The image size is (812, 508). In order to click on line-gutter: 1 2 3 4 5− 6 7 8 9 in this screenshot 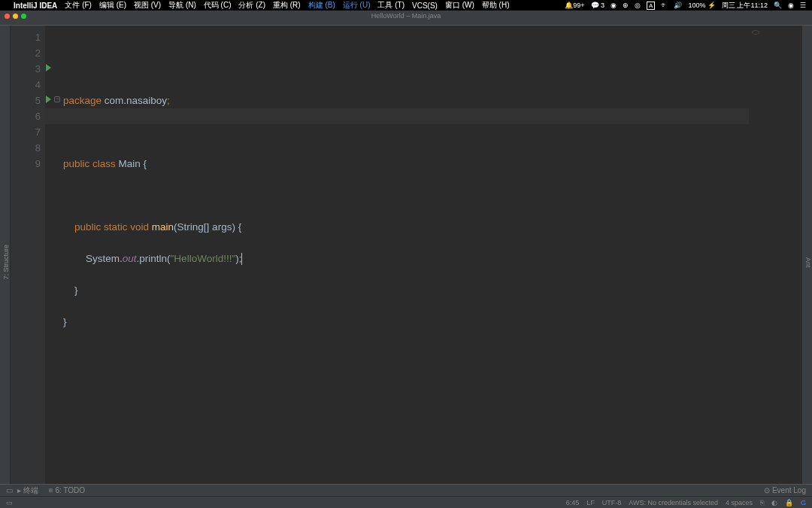, I will do `click(28, 254)`.